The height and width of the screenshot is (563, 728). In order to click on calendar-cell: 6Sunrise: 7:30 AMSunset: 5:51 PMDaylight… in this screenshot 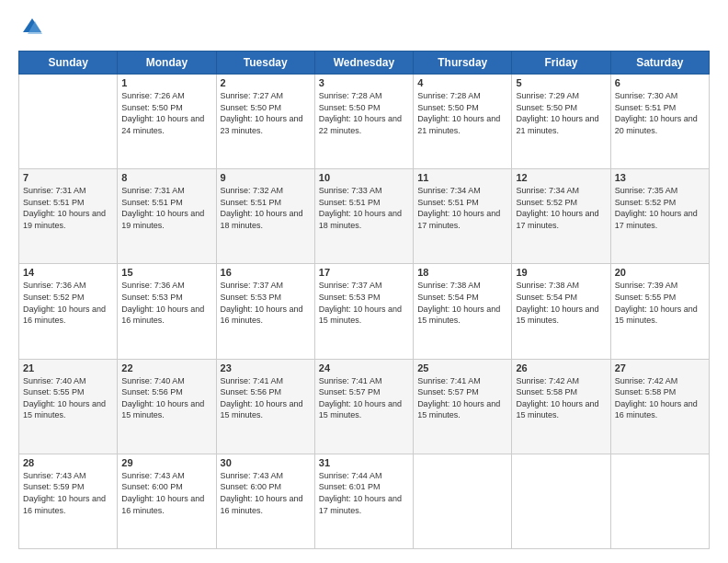, I will do `click(660, 121)`.